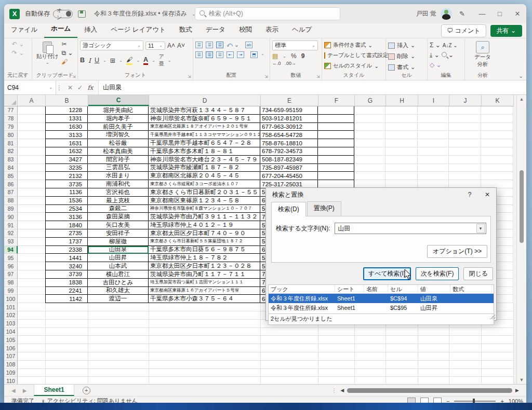  Describe the element at coordinates (403, 289) in the screenshot. I see `results-header-3: セル` at that location.